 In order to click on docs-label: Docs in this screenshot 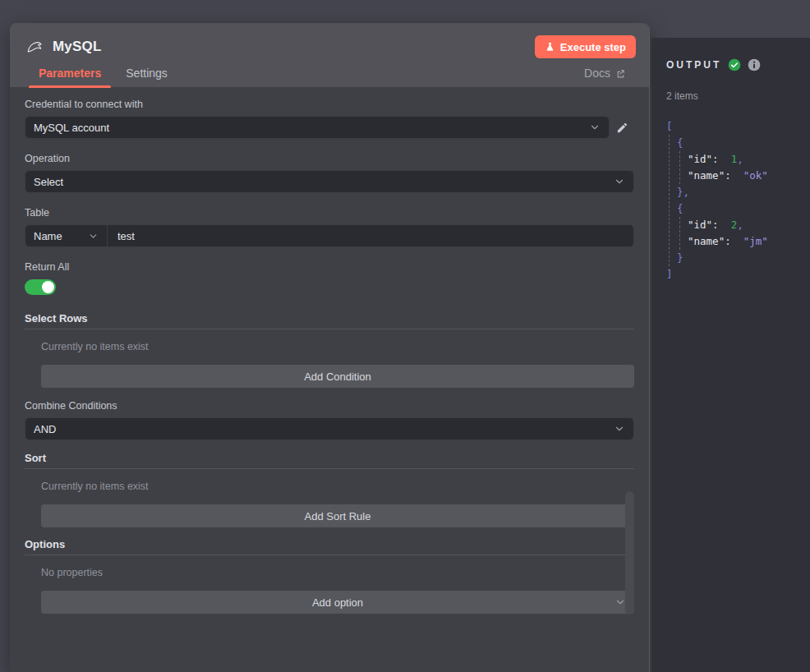, I will do `click(597, 73)`.